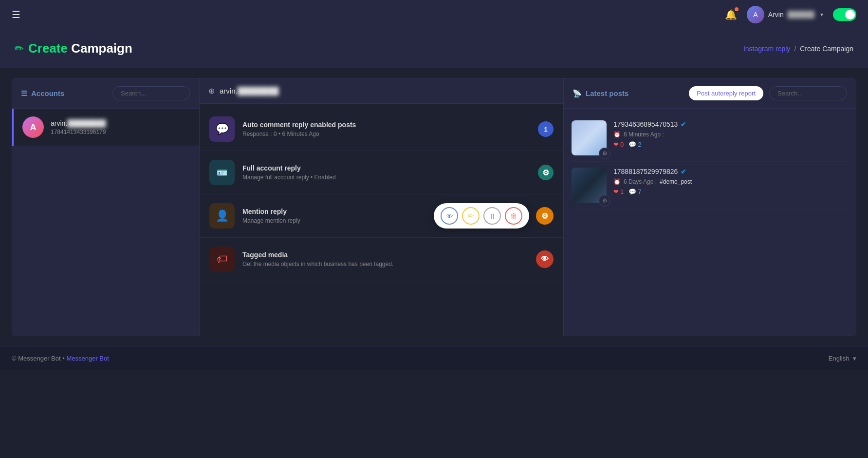 The image size is (868, 458). Describe the element at coordinates (731, 181) in the screenshot. I see `post-info: 17888187529979826 ✔ ⏰ 6 Days Ago : #demo…` at that location.